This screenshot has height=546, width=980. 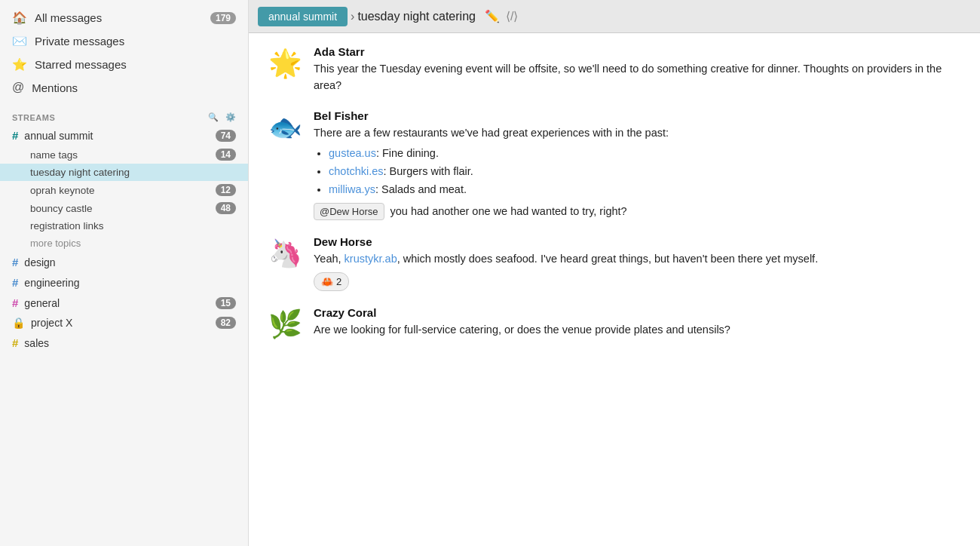 What do you see at coordinates (614, 69) in the screenshot?
I see `message-group-msg-1: 🌟 Ada Starr This year the Tuesday evenin…` at bounding box center [614, 69].